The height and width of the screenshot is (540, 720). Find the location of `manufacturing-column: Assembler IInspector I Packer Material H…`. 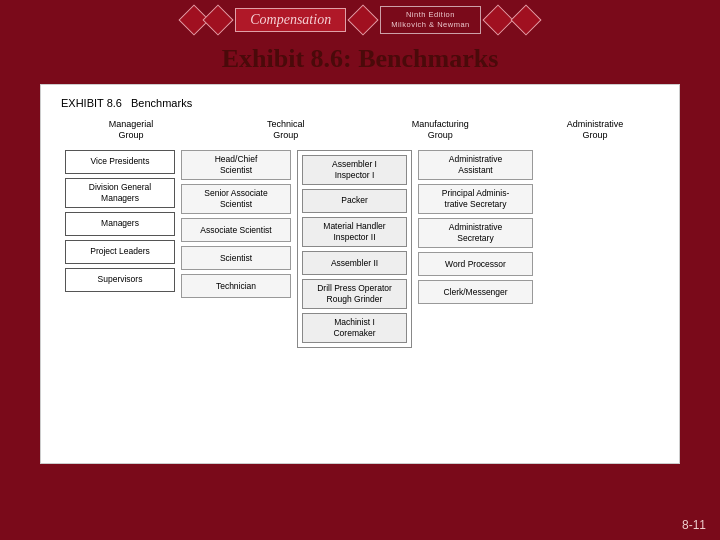

manufacturing-column: Assembler IInspector I Packer Material H… is located at coordinates (354, 249).